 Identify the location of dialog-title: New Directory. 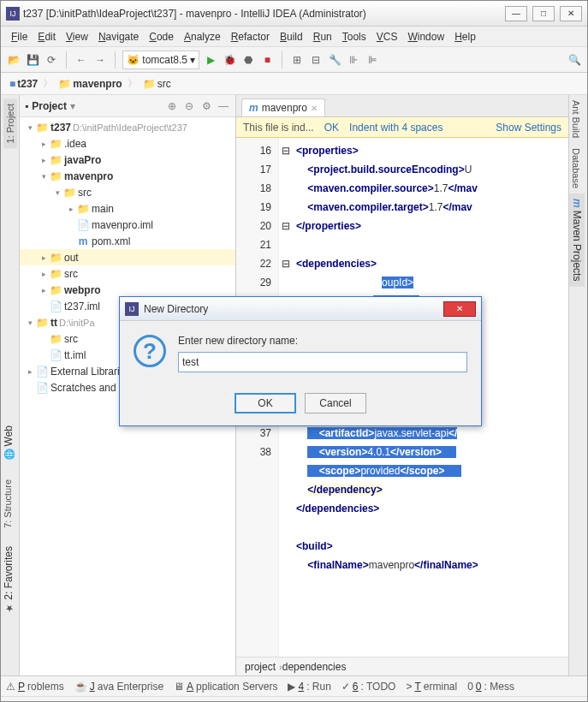
(294, 309).